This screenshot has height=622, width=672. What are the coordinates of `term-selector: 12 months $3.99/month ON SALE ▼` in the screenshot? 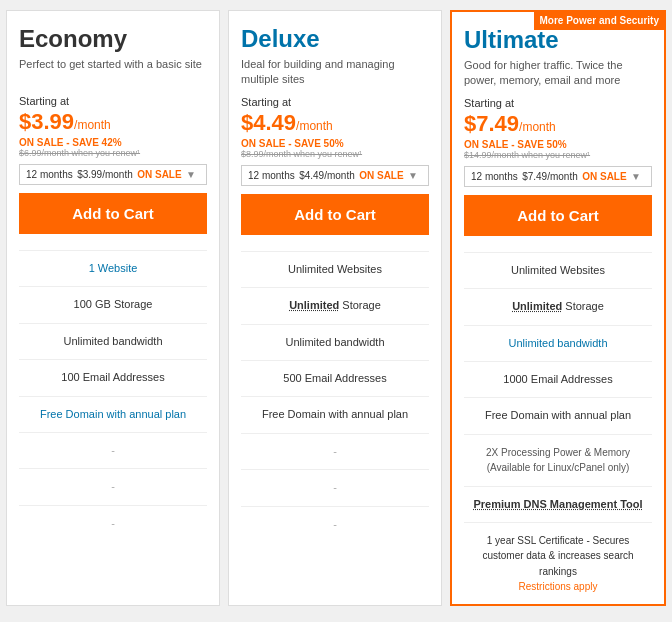 It's located at (113, 174).